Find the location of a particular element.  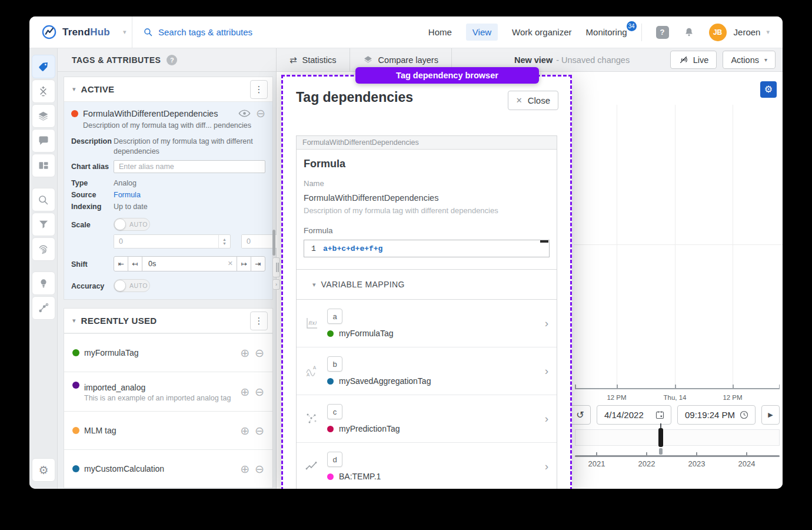

actions-button: Actions ▾ is located at coordinates (749, 60).